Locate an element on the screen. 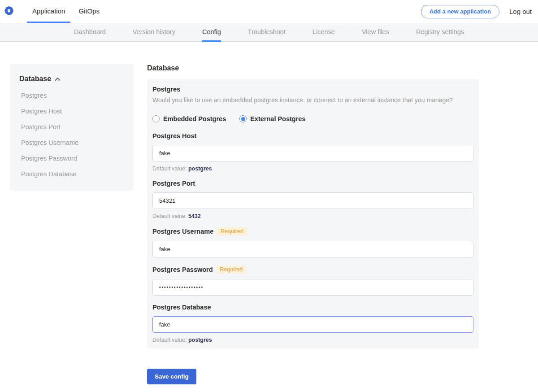 The height and width of the screenshot is (392, 538). tab-gitops-label: GitOps is located at coordinates (89, 11).